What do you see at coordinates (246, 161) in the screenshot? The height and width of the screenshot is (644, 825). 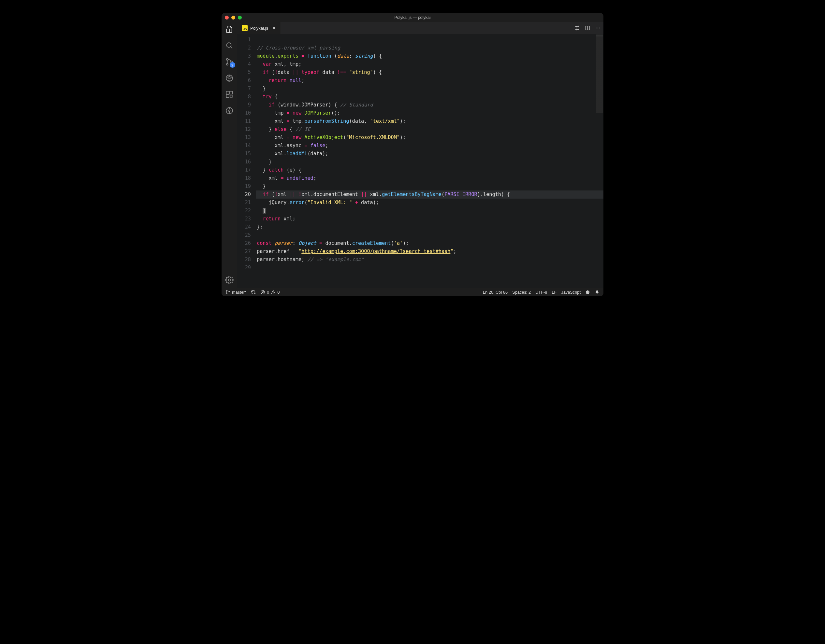 I see `line-gutter: 1234567891011121314151617181920212223242…` at bounding box center [246, 161].